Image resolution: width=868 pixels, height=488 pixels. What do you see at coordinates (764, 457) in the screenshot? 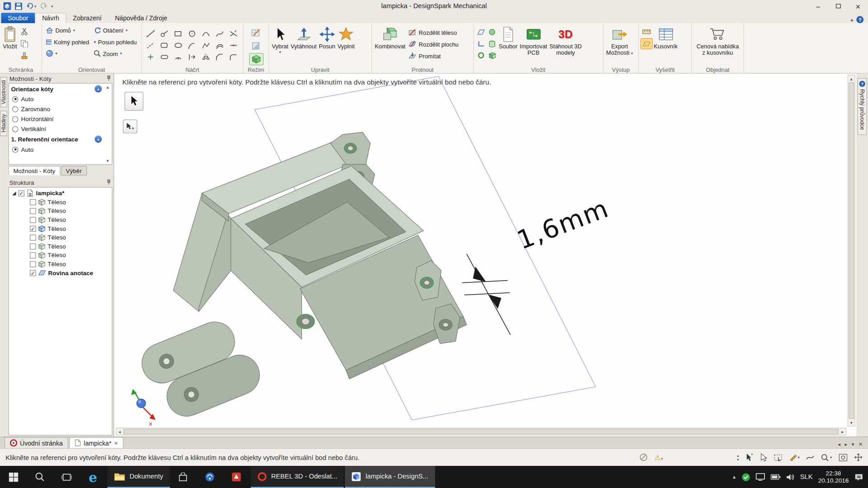
I see `pointer-icon` at bounding box center [764, 457].